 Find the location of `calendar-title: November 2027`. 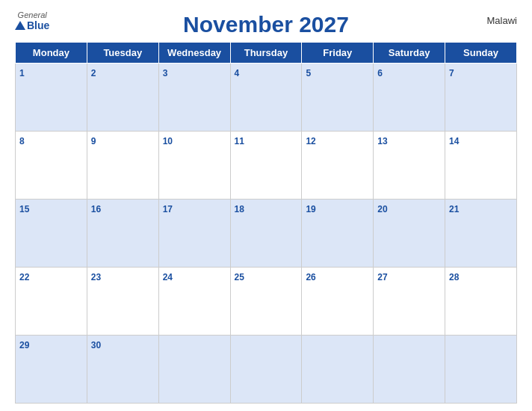

calendar-title: November 2027 is located at coordinates (266, 25).